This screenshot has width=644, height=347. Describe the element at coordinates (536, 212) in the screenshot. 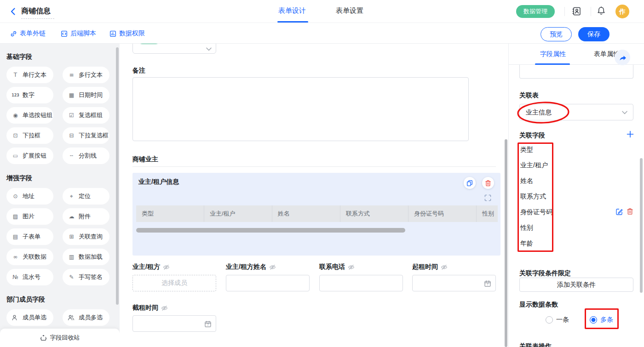

I see `related-field-item: 身份证号码` at that location.